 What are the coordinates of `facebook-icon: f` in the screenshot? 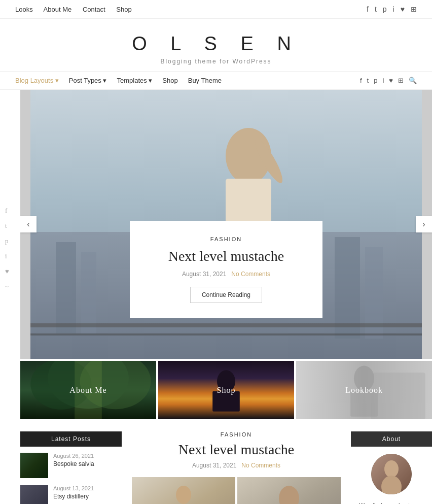 It's located at (368, 9).